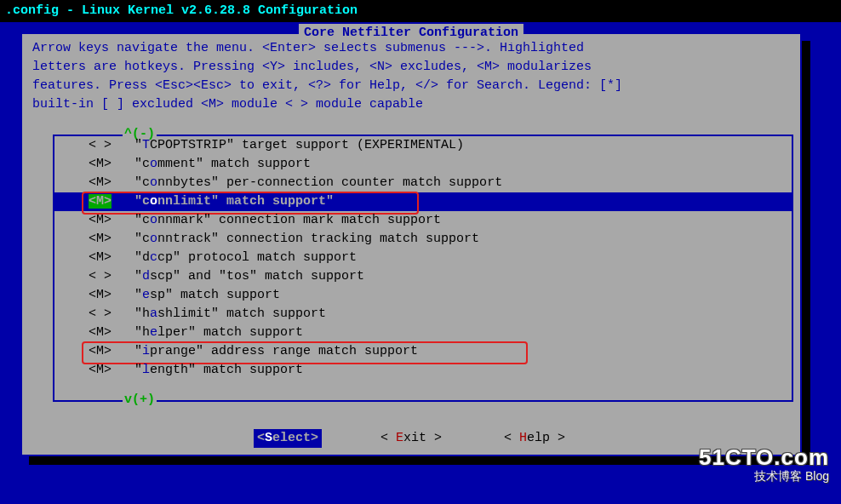  Describe the element at coordinates (535, 438) in the screenshot. I see `help-button: < Help >` at that location.